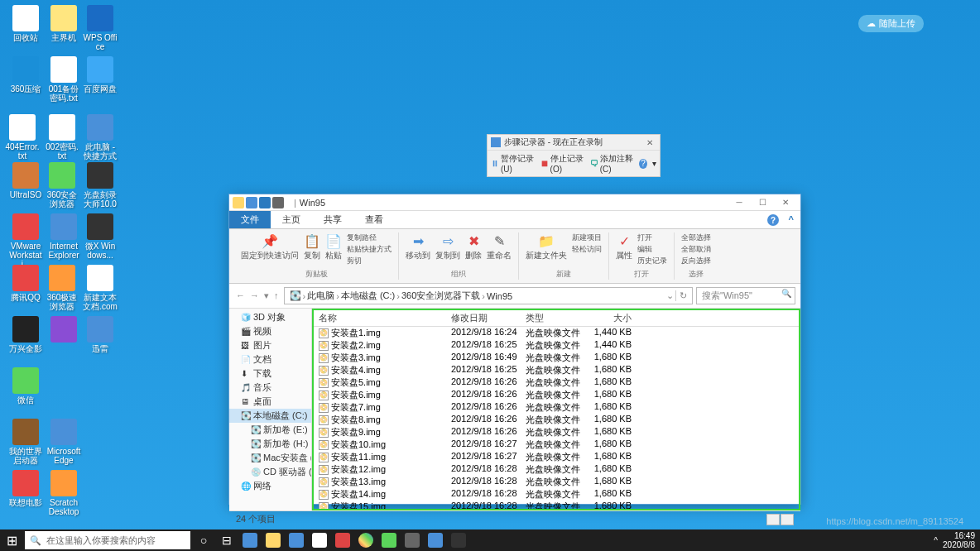 The height and width of the screenshot is (551, 980). What do you see at coordinates (412, 540) in the screenshot?
I see `tb-app8` at bounding box center [412, 540].